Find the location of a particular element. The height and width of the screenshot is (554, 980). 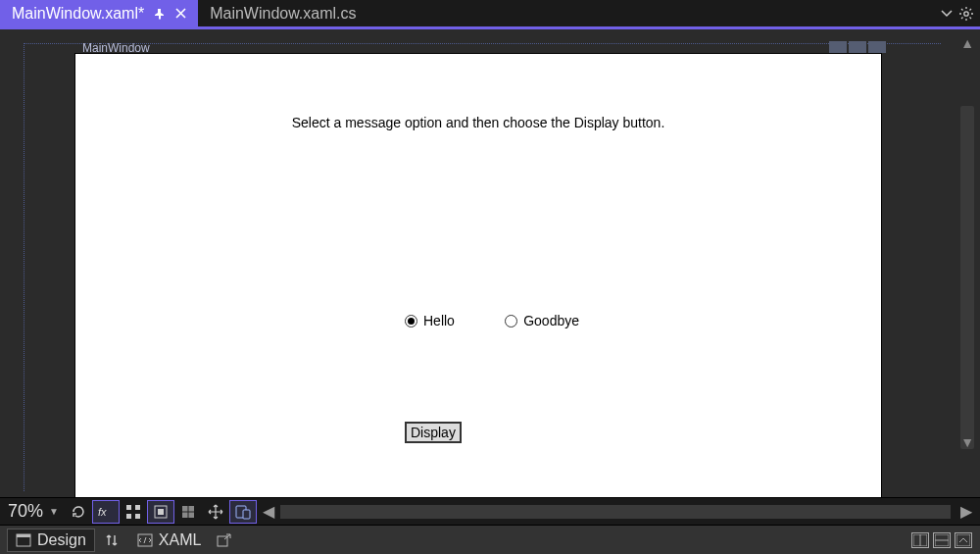

horizontal-scrollbar is located at coordinates (615, 512).